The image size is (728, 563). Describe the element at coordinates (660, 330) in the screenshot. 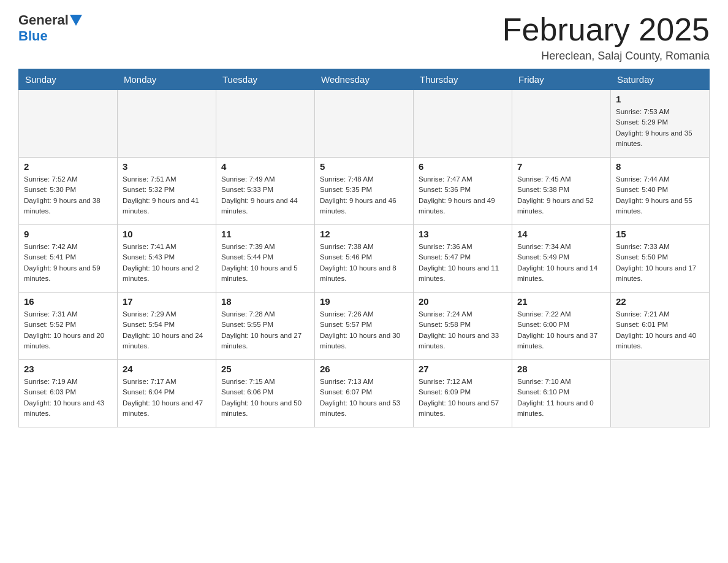

I see `day-info: Sunrise: 7:21 AMSunset: 6:01 PMDaylight:…` at that location.